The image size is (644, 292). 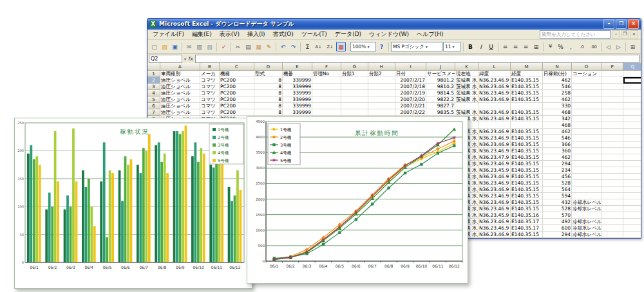 I want to click on sheet-cell: コマツ, so click(x=210, y=106).